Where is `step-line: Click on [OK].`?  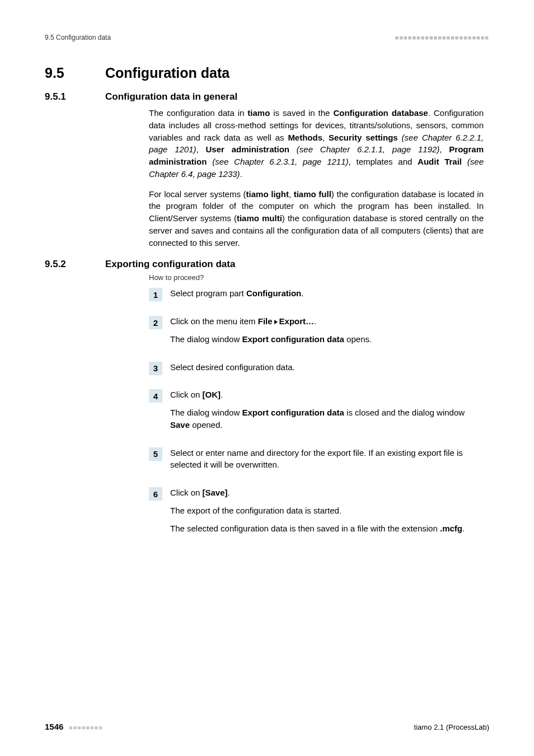 step-line: Click on [OK]. is located at coordinates (327, 395).